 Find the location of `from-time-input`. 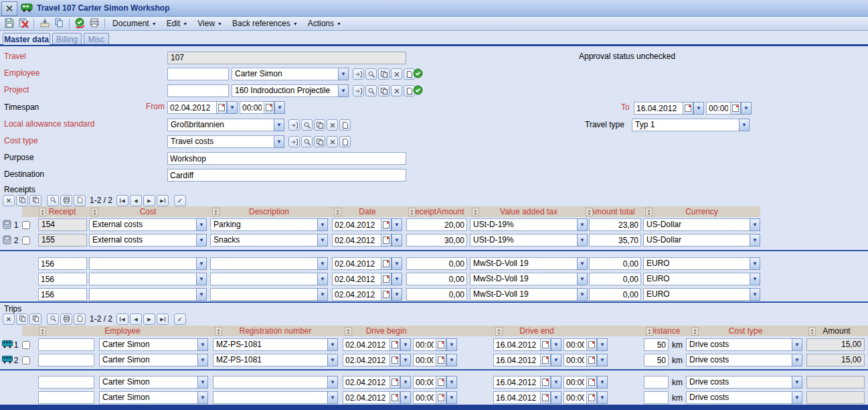

from-time-input is located at coordinates (252, 107).